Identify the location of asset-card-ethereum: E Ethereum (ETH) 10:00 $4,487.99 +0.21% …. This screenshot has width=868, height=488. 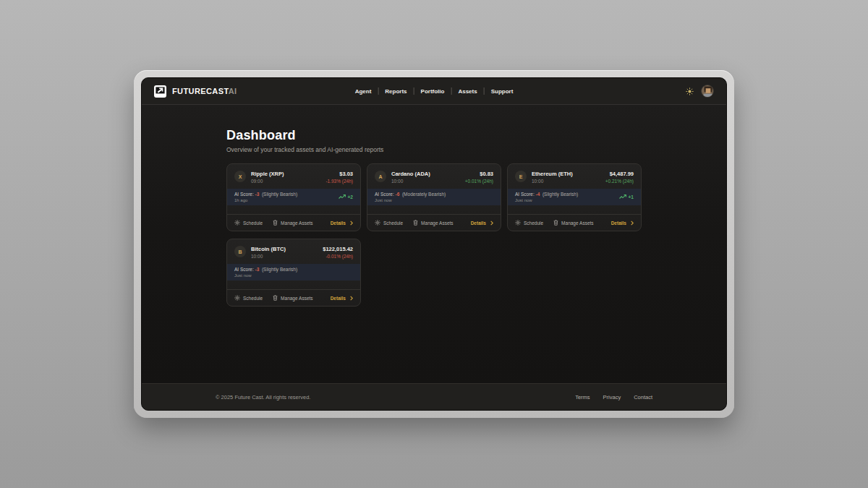
(574, 197).